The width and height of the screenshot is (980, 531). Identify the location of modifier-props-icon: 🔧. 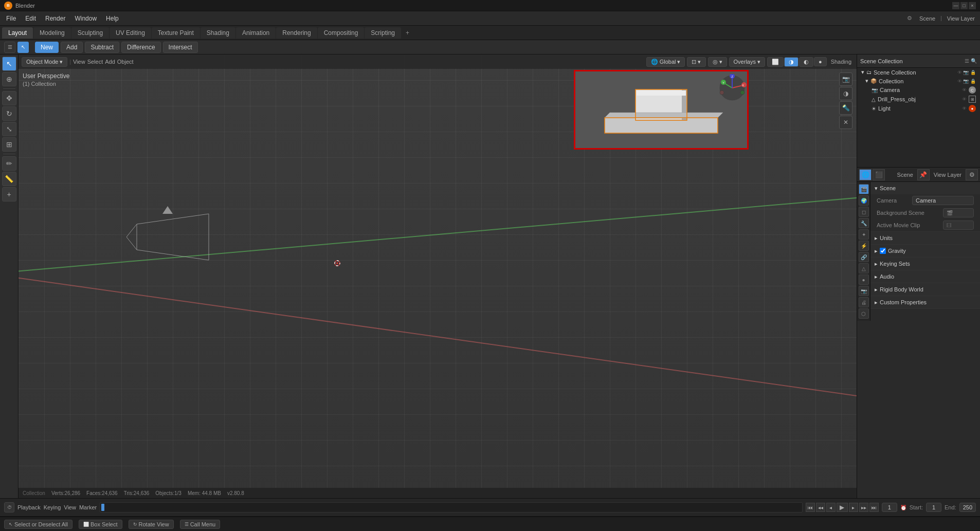
(864, 223).